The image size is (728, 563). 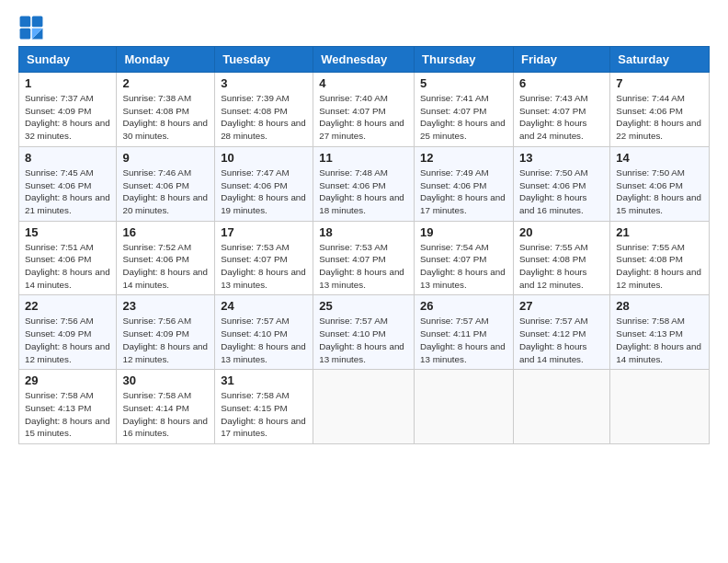 What do you see at coordinates (165, 232) in the screenshot?
I see `day-number-16: 16` at bounding box center [165, 232].